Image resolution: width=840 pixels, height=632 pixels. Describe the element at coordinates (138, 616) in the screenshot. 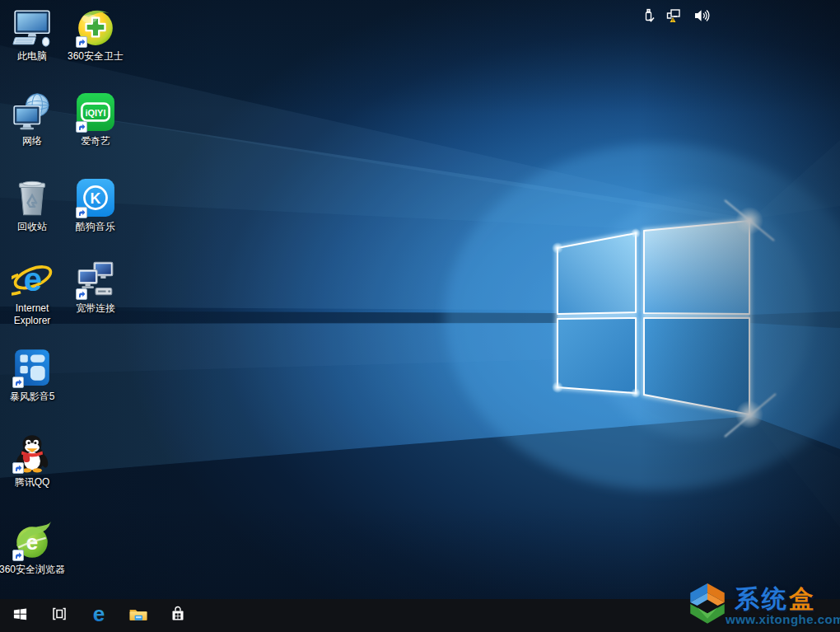

I see `folder-icon` at that location.